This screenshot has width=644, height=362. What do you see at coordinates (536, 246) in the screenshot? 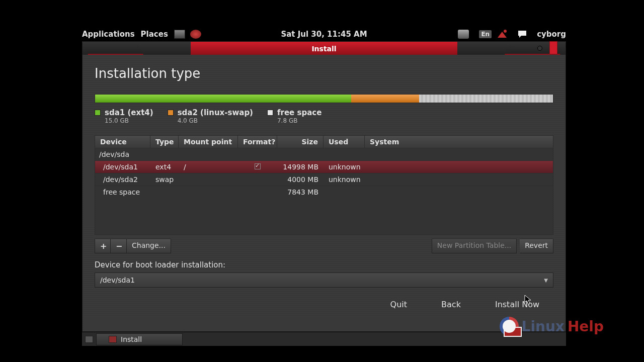
I see `revert-button: Revert` at bounding box center [536, 246].